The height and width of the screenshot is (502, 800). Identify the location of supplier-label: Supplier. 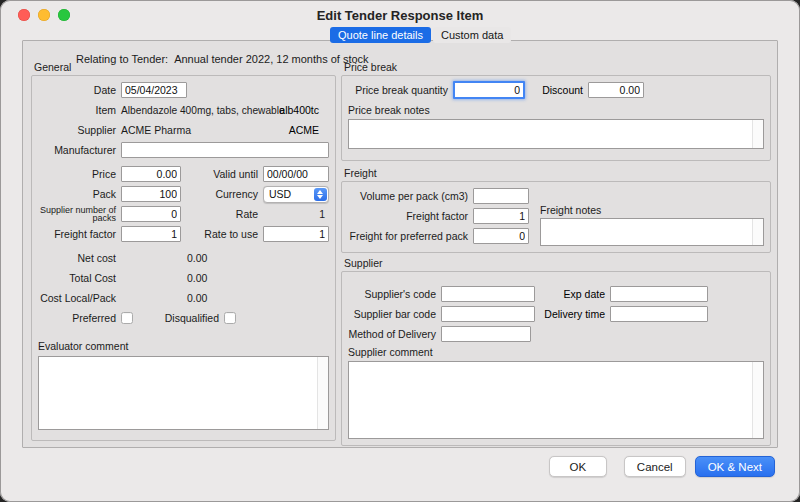
(77, 130).